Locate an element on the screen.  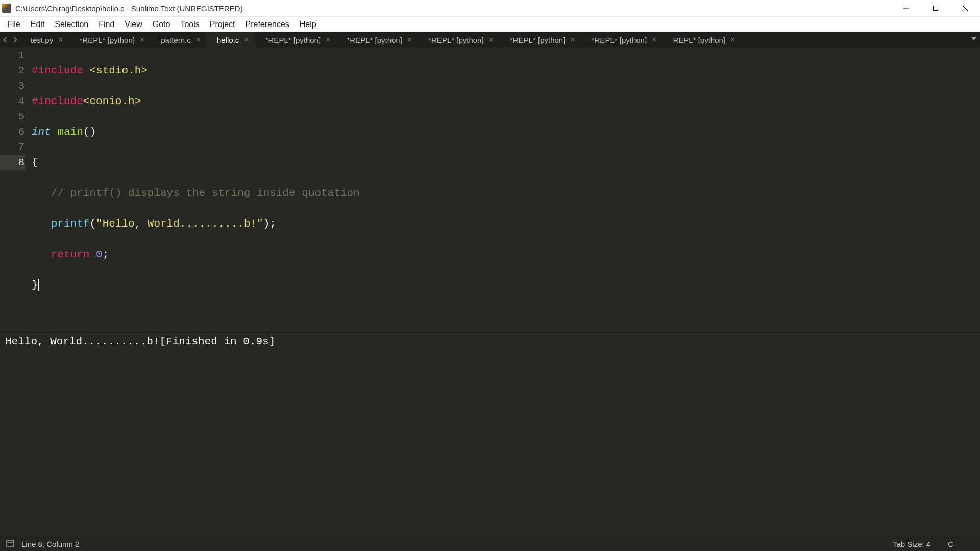
maximize-button is located at coordinates (936, 8).